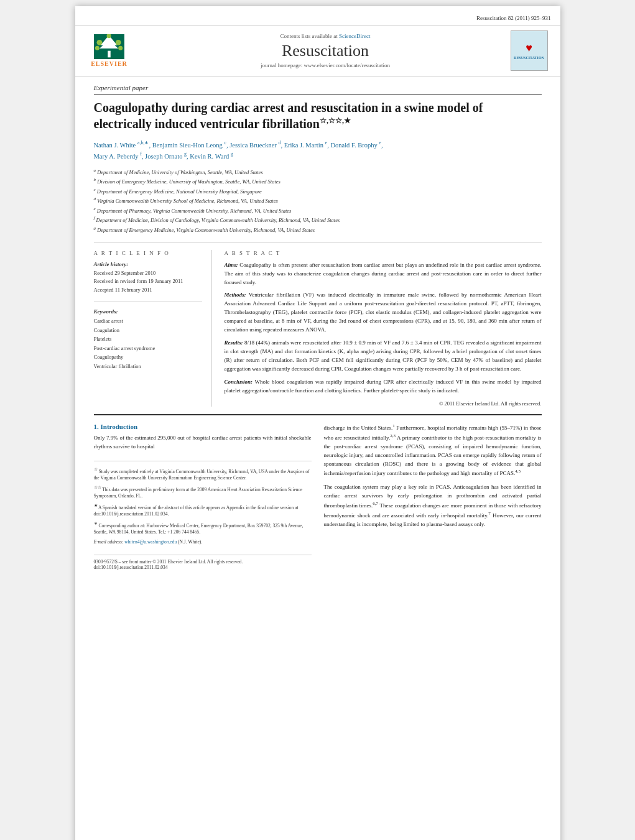 Image resolution: width=635 pixels, height=840 pixels. What do you see at coordinates (318, 201) in the screenshot?
I see `affiliations: a Department of Medicine, University of …` at bounding box center [318, 201].